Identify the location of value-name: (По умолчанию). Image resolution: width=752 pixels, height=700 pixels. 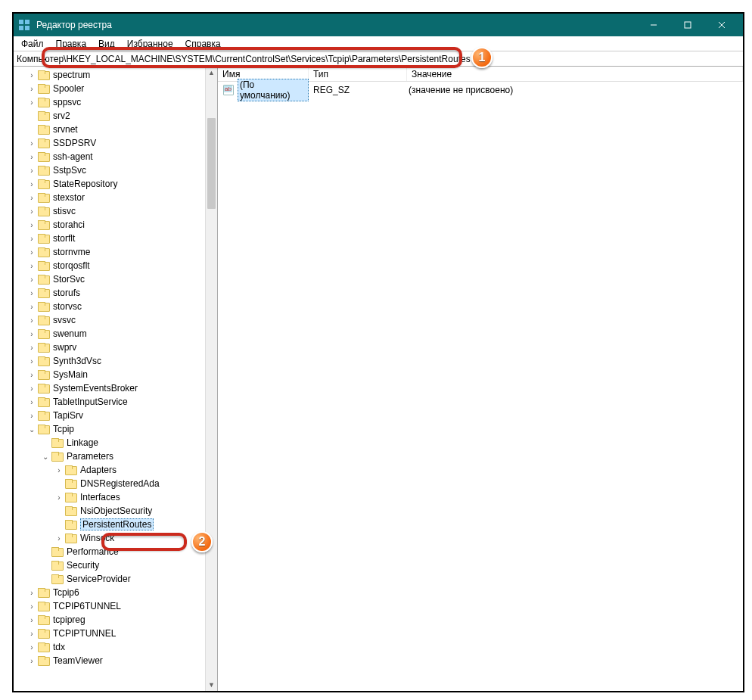
(273, 90).